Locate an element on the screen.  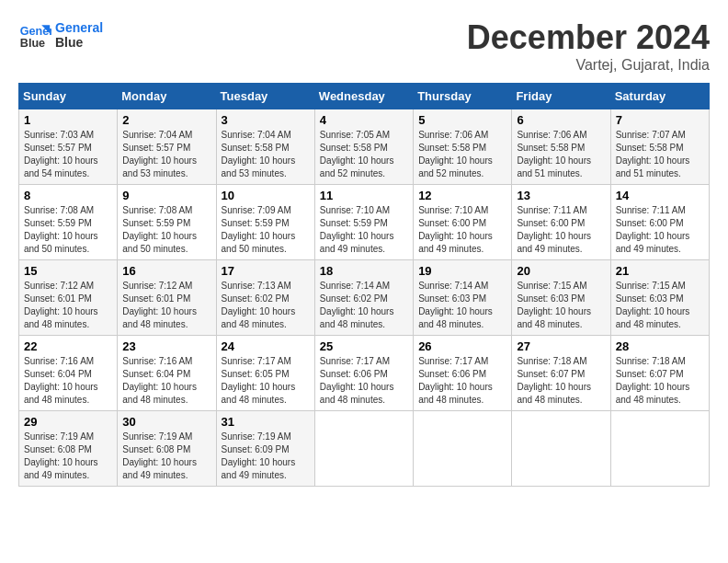
day-number: 18 is located at coordinates (364, 270).